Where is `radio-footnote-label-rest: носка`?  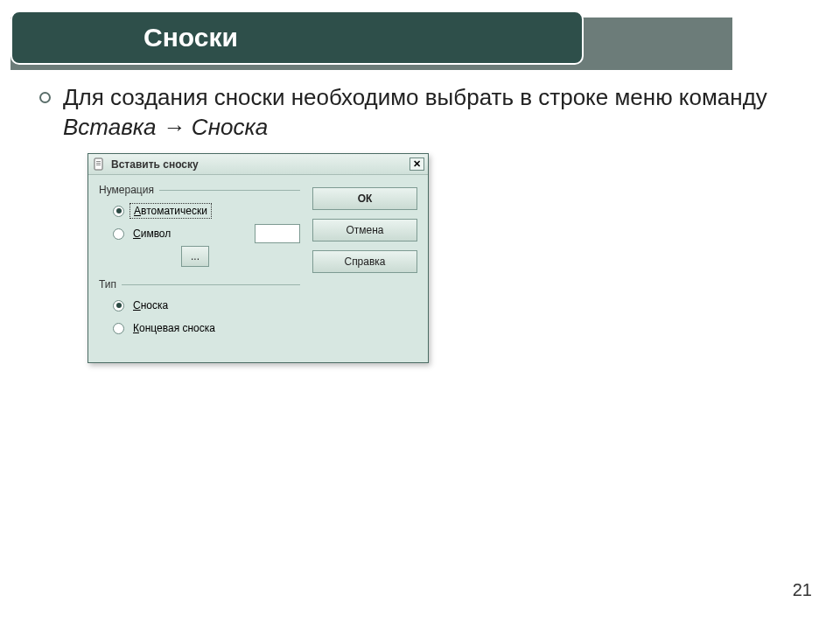
radio-footnote-label-rest: носка is located at coordinates (155, 305).